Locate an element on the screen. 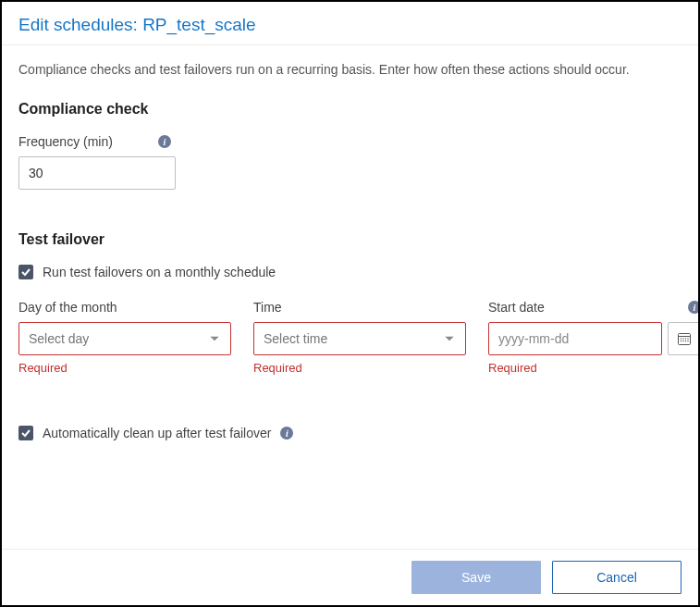 The height and width of the screenshot is (607, 700). save-button: Save is located at coordinates (476, 577).